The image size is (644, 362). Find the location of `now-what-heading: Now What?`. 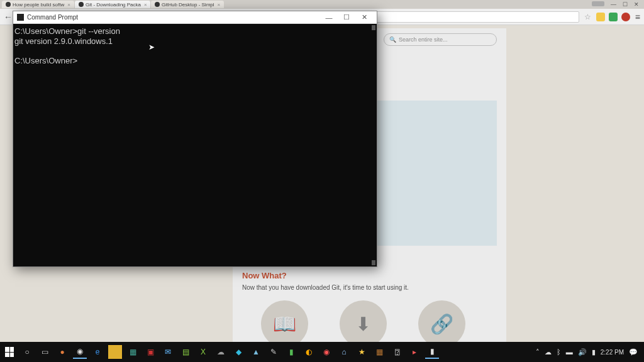

now-what-heading: Now What? is located at coordinates (370, 275).